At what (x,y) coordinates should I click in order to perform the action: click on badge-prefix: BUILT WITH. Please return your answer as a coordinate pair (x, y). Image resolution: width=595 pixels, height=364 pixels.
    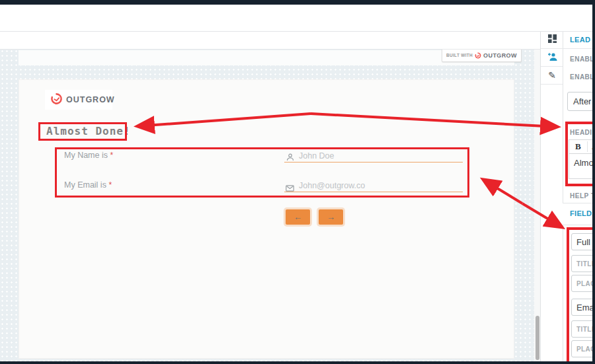
    Looking at the image, I should click on (459, 55).